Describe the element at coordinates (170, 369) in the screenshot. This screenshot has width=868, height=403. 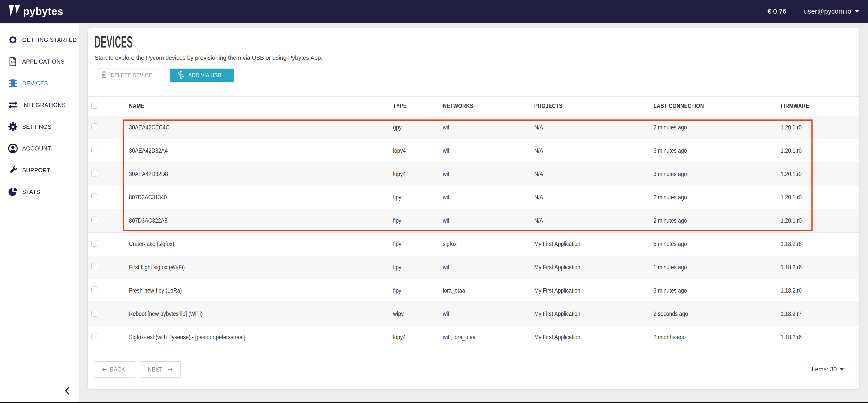
I see `arrow-right-icon: →` at that location.